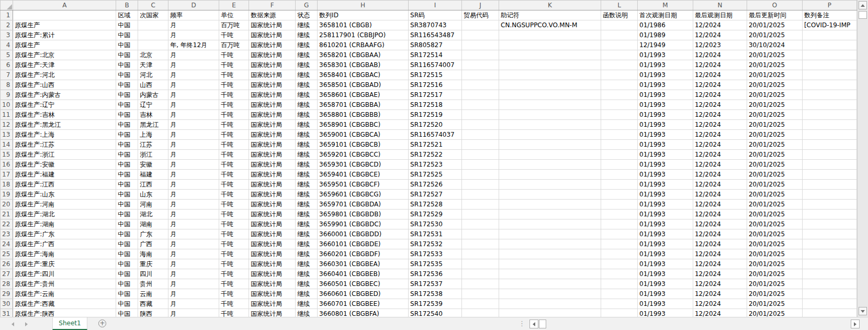 The width and height of the screenshot is (868, 330). I want to click on cell-N18: 12/2024, so click(720, 184).